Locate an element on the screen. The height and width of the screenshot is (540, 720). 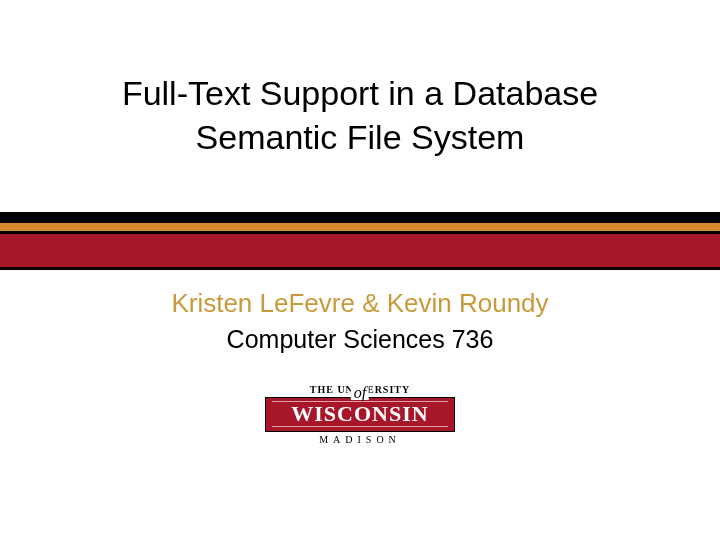
logo-wisconsin-text: WISCONSIN is located at coordinates (360, 414).